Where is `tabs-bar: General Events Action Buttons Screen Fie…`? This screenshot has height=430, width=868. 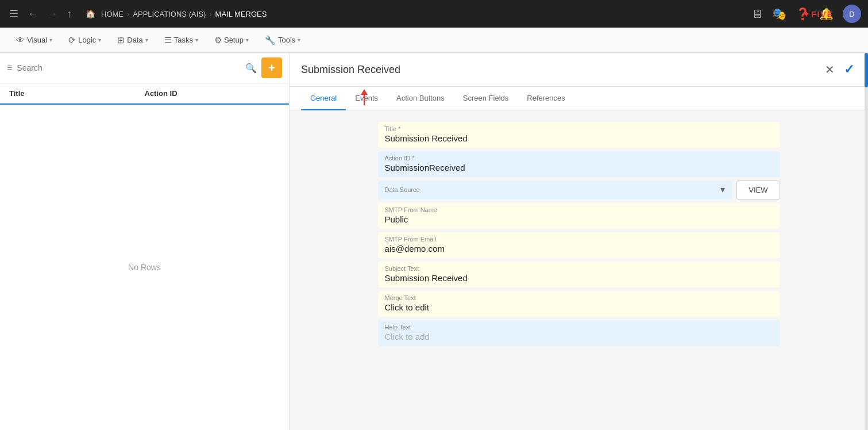
tabs-bar: General Events Action Buttons Screen Fie… is located at coordinates (579, 99).